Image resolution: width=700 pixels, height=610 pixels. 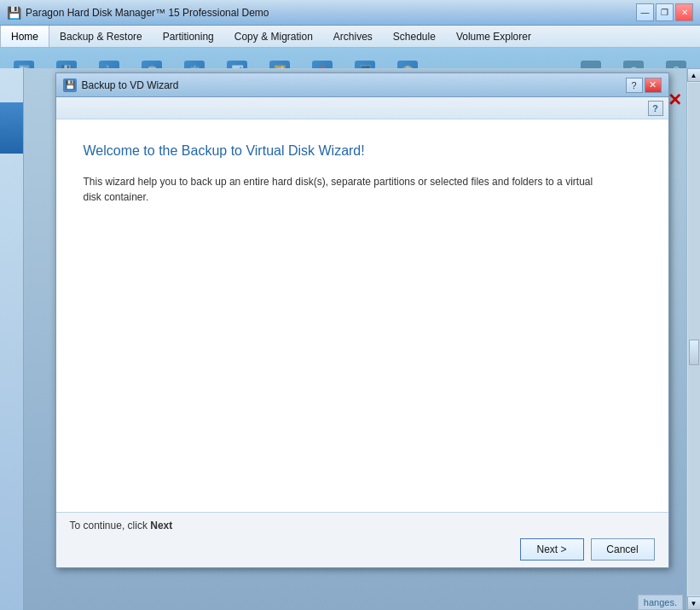 What do you see at coordinates (353, 36) in the screenshot?
I see `menu-item-archives: Archives` at bounding box center [353, 36].